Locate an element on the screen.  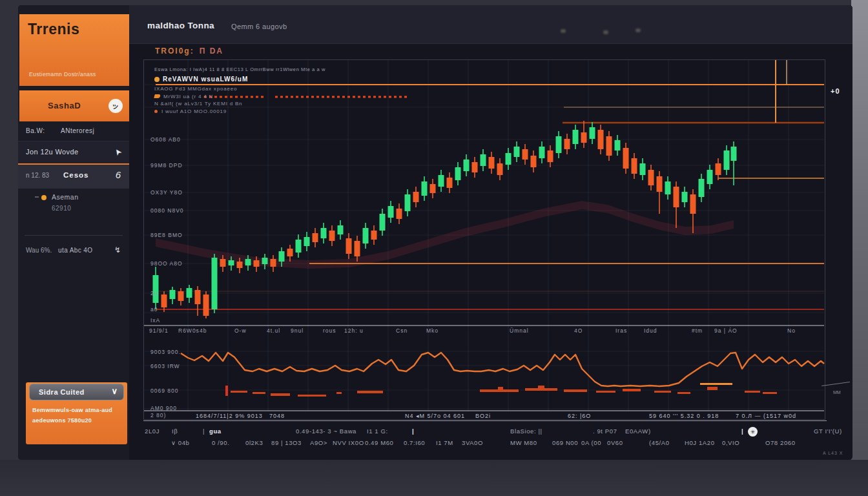
x-axis-label: 12h: u is located at coordinates (354, 331).